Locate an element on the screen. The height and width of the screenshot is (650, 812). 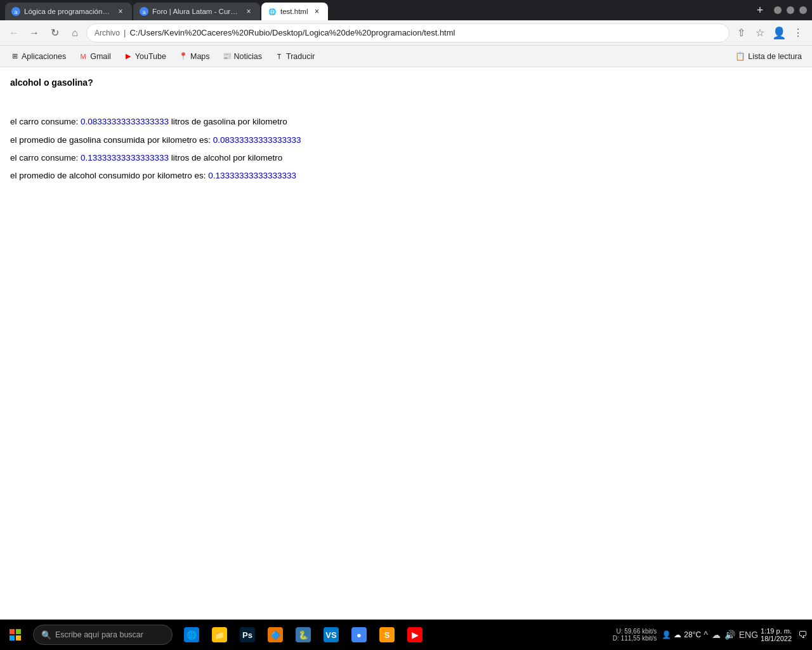
forward-button: → is located at coordinates (34, 33).